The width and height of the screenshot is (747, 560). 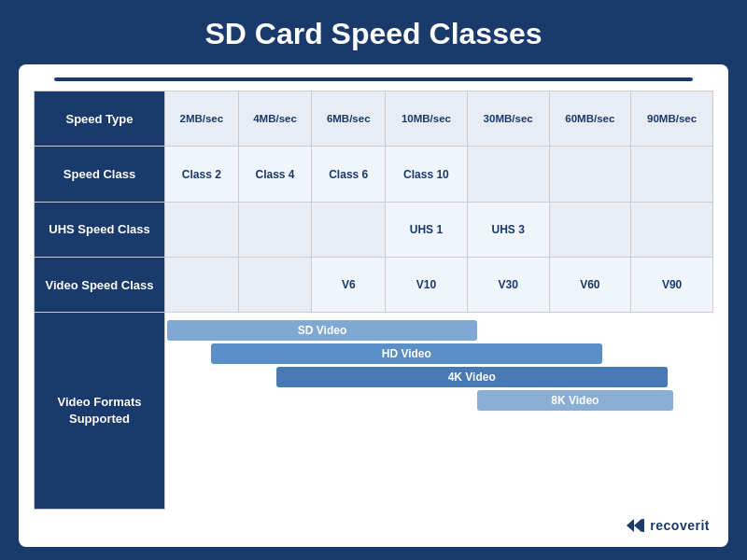 What do you see at coordinates (508, 174) in the screenshot?
I see `sc-empty1` at bounding box center [508, 174].